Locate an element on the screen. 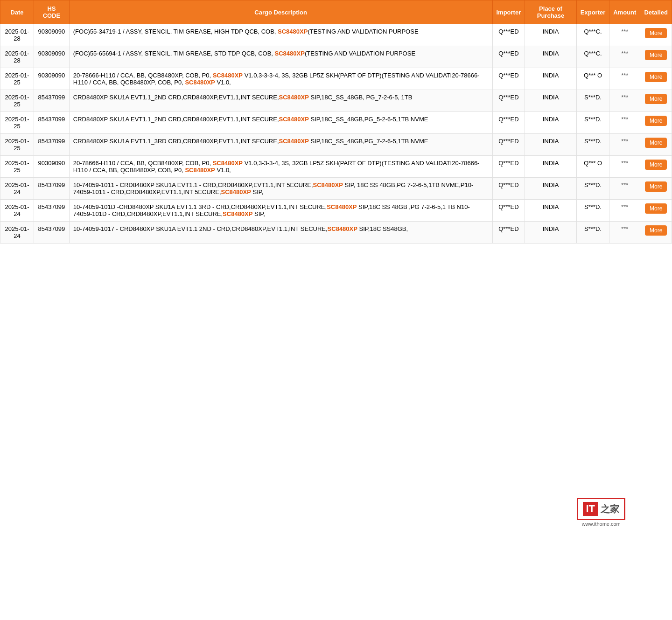 The image size is (672, 620). table-row: 2025-01-248543709910-74059-101D -CRD8480… is located at coordinates (336, 211).